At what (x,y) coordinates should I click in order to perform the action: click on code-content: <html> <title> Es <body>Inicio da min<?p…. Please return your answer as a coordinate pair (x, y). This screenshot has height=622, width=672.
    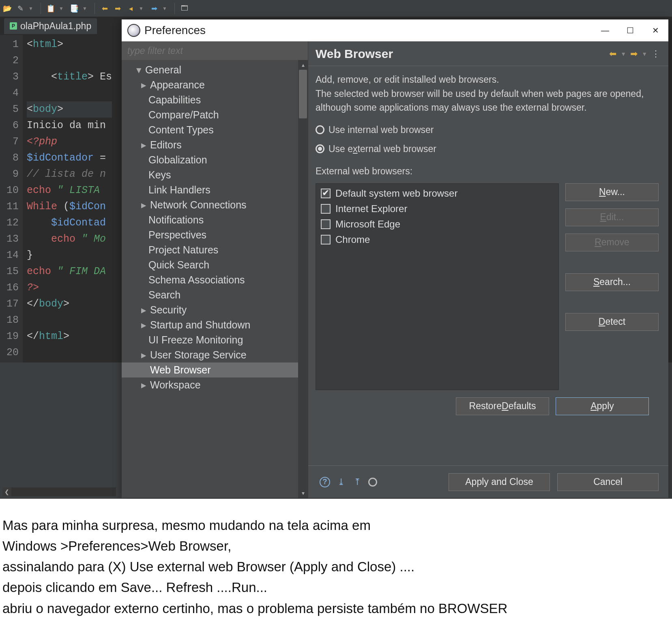
    Looking at the image, I should click on (67, 199).